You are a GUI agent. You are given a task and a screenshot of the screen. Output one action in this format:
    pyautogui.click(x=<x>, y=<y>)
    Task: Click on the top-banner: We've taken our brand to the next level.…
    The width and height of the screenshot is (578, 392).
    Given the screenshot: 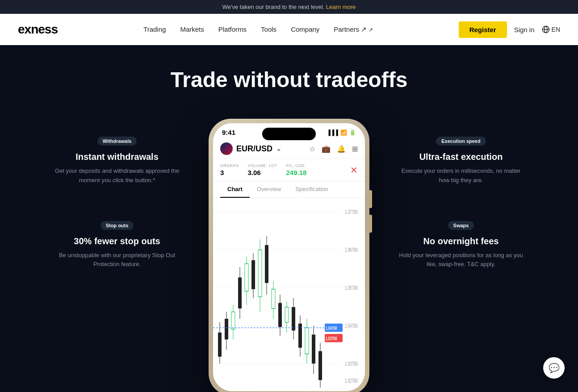 What is the action you would take?
    pyautogui.click(x=289, y=7)
    